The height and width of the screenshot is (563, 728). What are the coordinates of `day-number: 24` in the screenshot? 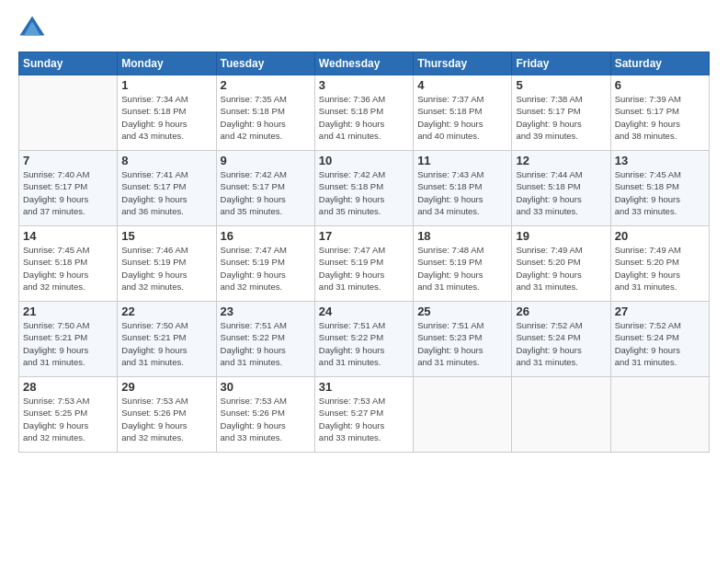 It's located at (364, 311).